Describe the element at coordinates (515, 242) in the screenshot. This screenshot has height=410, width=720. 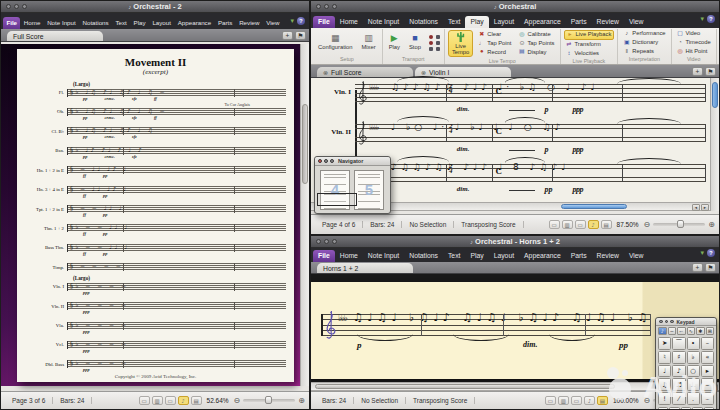
I see `title-bar: ♪Orchestral - Horns 1 + 2` at that location.